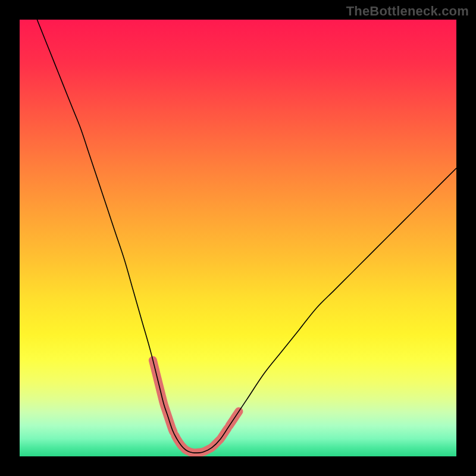  Describe the element at coordinates (196, 407) in the screenshot. I see `highlight-segments` at that location.